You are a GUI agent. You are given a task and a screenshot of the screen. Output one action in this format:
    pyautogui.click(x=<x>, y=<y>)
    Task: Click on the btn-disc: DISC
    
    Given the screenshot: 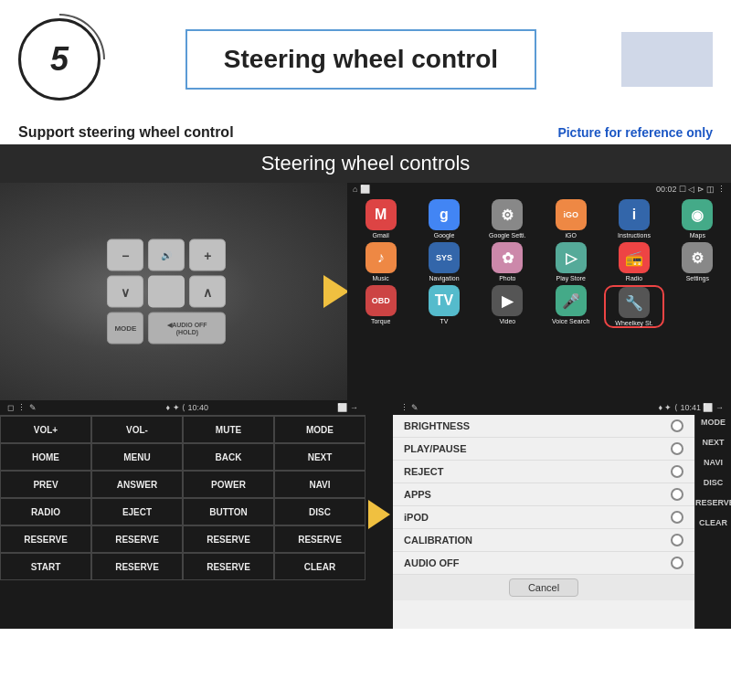 What is the action you would take?
    pyautogui.click(x=320, y=512)
    